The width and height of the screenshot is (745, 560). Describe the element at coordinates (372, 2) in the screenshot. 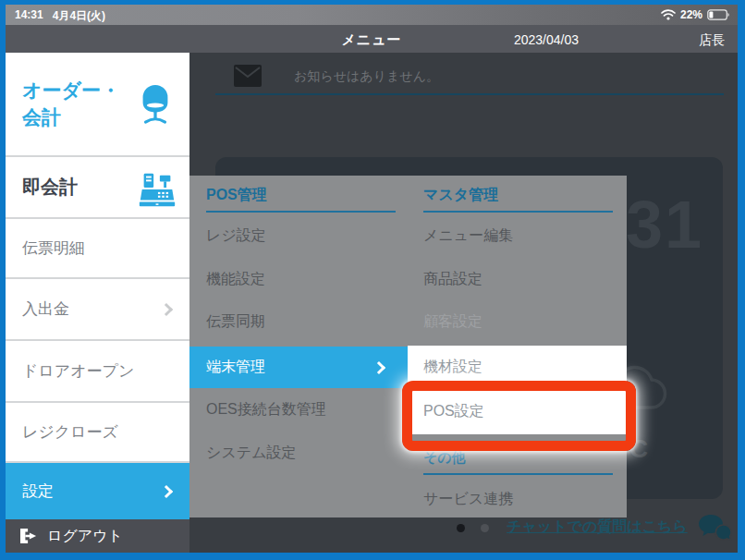

I see `frame-border-top` at that location.